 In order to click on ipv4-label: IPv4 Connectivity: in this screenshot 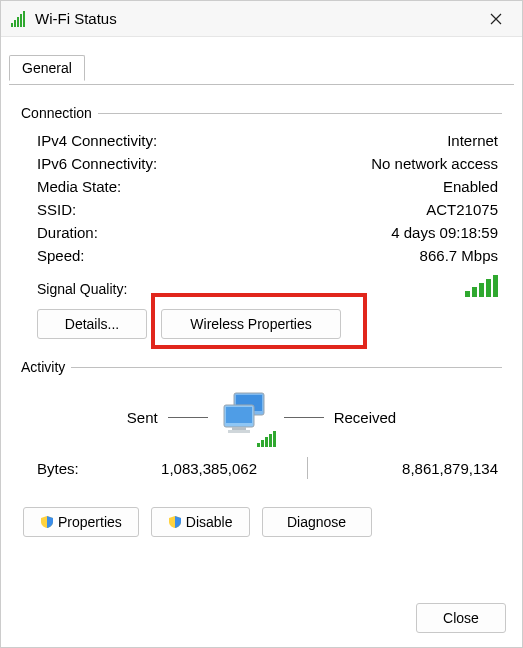, I will do `click(97, 140)`.